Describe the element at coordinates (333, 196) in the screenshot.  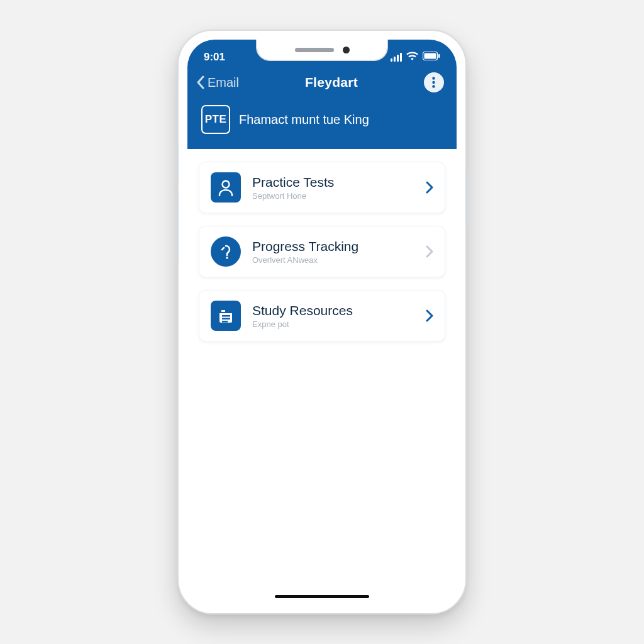
I see `card-subtitle: Septwort Hone` at that location.